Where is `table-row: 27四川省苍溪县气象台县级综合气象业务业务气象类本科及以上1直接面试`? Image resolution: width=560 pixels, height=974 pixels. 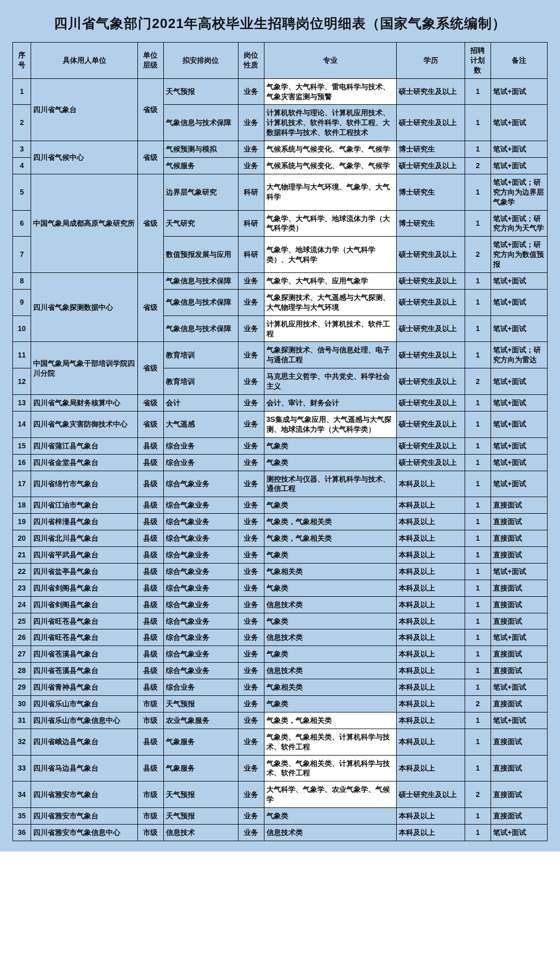
table-row: 27四川省苍溪县气象台县级综合气象业务业务气象类本科及以上1直接面试 is located at coordinates (280, 654).